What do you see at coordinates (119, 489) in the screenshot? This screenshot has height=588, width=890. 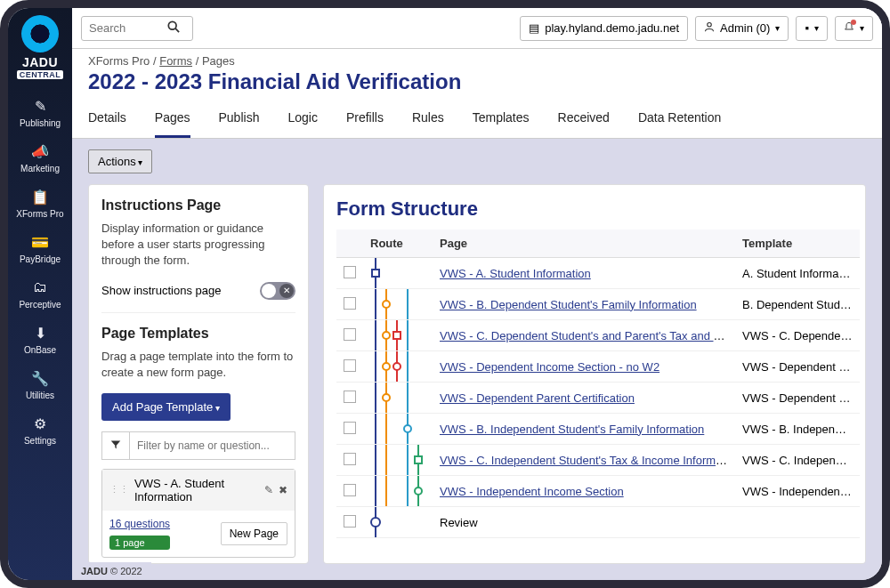 I see `drag-handle-icon: ⋮⋮` at bounding box center [119, 489].